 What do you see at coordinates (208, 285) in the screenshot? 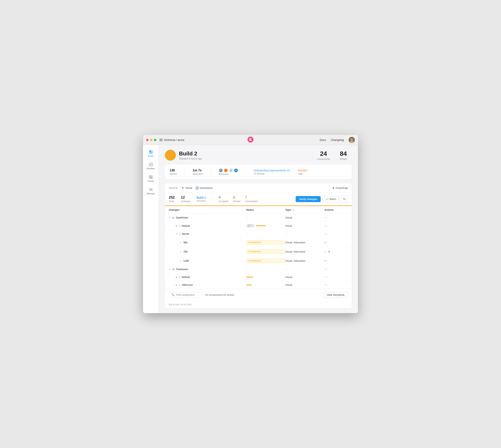
I see `row-name-afternoon: ▶ ▯ Afternoon` at bounding box center [208, 285].